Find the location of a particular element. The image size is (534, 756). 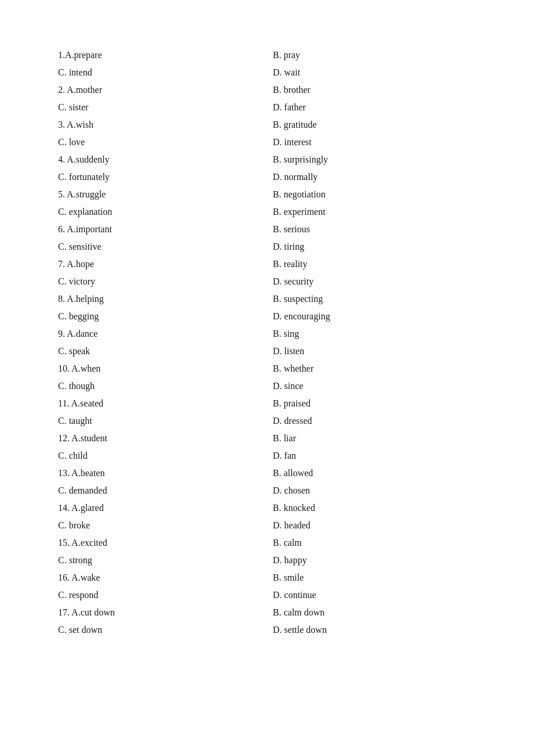

question-5-a: 5. A.struggle is located at coordinates (160, 195).